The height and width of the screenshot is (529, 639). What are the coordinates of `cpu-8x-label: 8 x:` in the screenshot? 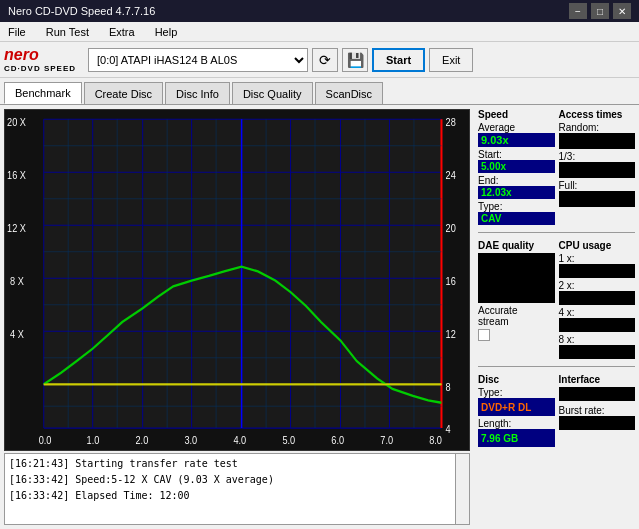 It's located at (598, 340).